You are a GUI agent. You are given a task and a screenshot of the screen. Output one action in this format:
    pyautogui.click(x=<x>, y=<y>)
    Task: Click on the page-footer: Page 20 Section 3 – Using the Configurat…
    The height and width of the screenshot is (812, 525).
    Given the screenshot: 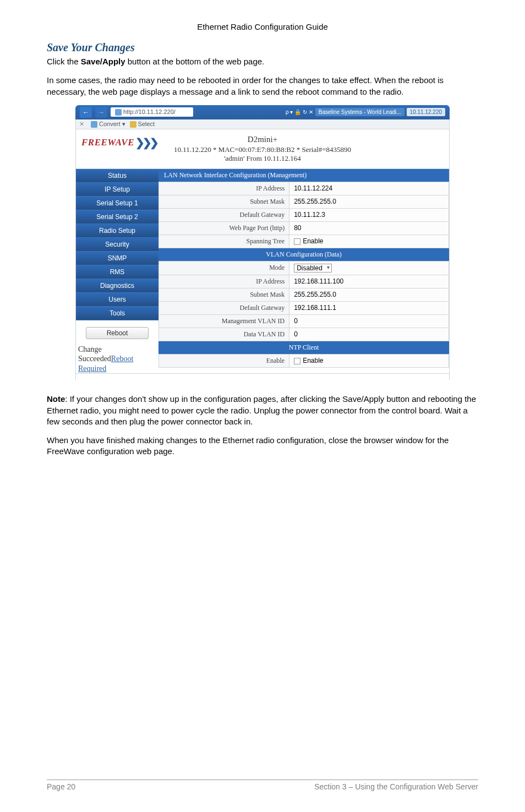 What is the action you would take?
    pyautogui.click(x=262, y=785)
    